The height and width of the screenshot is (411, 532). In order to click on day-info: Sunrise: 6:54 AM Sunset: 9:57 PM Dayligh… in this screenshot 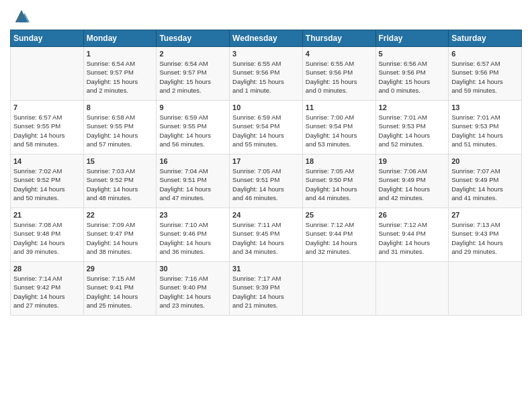, I will do `click(193, 77)`.